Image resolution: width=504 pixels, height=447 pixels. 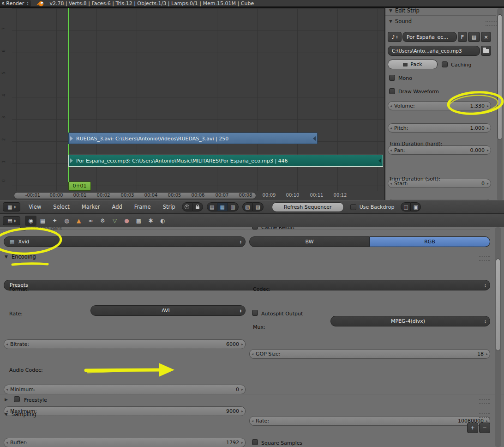 I want to click on sound-browse-button: ♪ ▴▾, so click(x=395, y=37).